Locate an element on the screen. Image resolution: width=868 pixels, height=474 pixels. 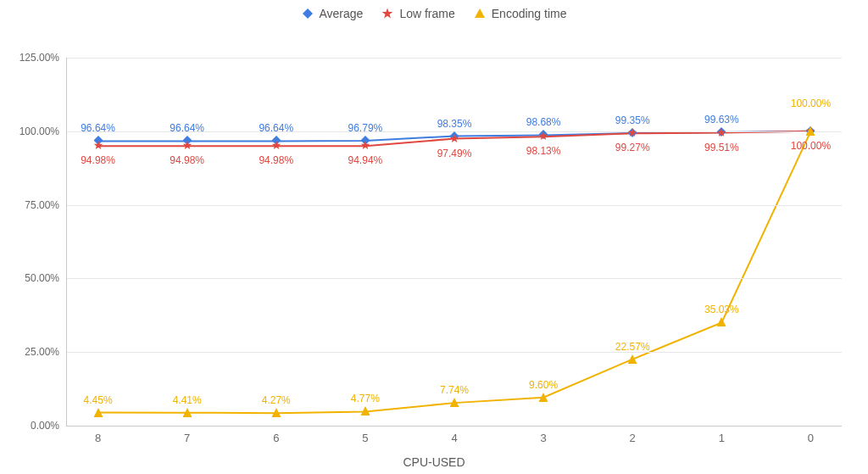
x-tick-label: 5 is located at coordinates (364, 435).